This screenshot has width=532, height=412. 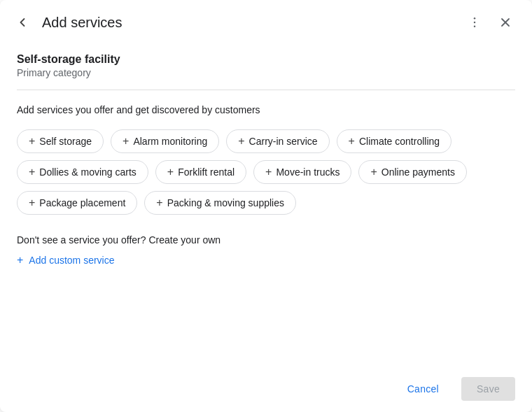 What do you see at coordinates (266, 59) in the screenshot?
I see `facility-name: Self-storage facility` at bounding box center [266, 59].